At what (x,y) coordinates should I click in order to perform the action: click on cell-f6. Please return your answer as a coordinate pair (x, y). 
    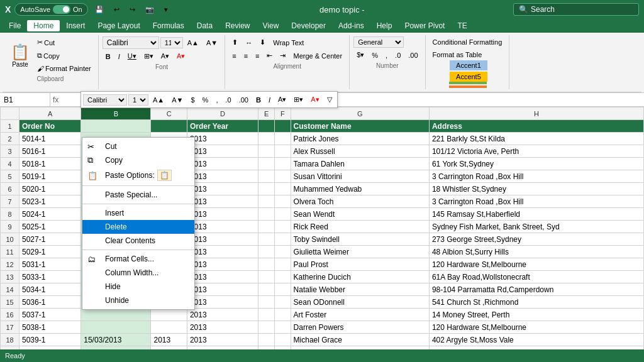
    Looking at the image, I should click on (283, 189).